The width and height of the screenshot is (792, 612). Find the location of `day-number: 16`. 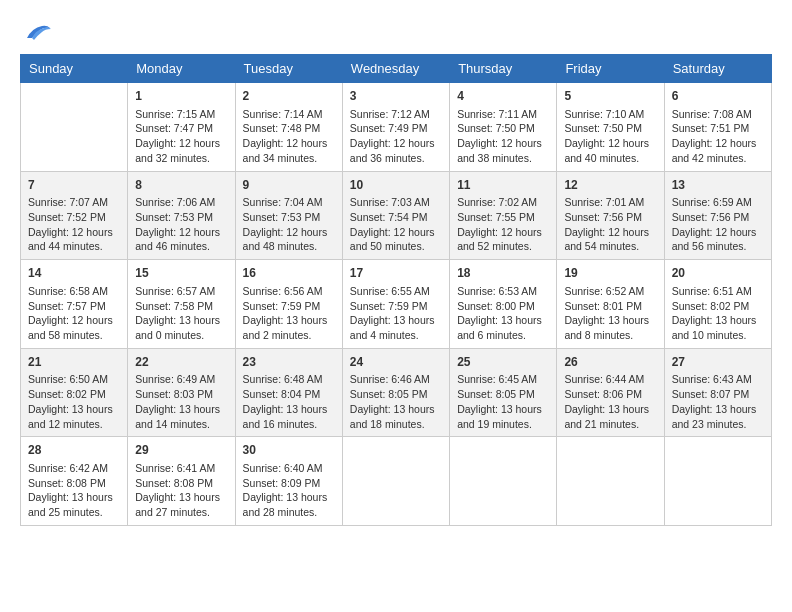

day-number: 16 is located at coordinates (289, 274).